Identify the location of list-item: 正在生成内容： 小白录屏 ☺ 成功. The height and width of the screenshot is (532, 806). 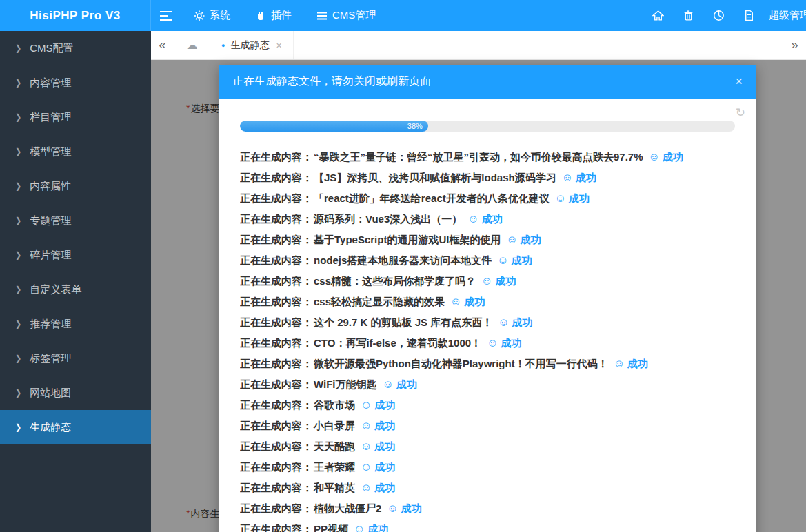
(487, 426).